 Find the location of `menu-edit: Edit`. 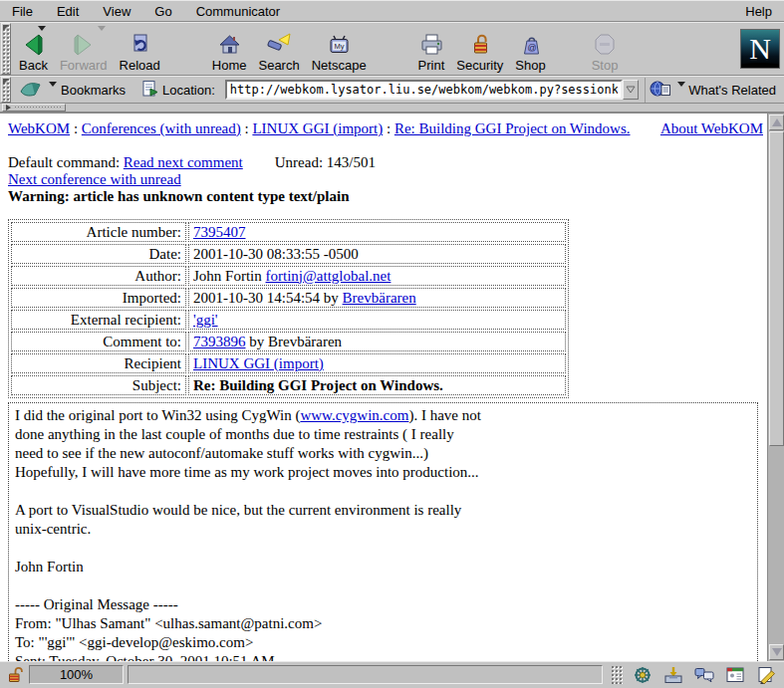

menu-edit: Edit is located at coordinates (68, 12).